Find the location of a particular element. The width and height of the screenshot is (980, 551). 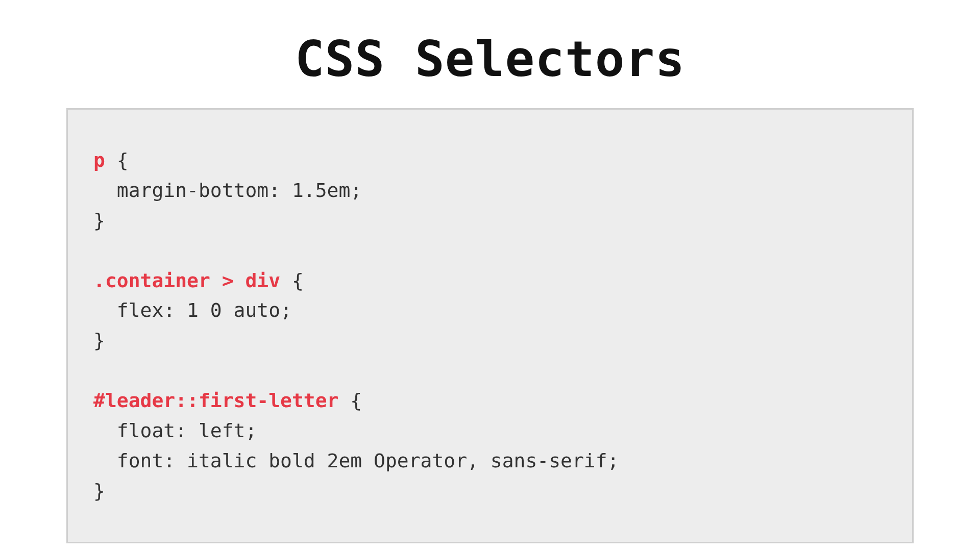

selector-container-div: .container > div is located at coordinates (187, 281).